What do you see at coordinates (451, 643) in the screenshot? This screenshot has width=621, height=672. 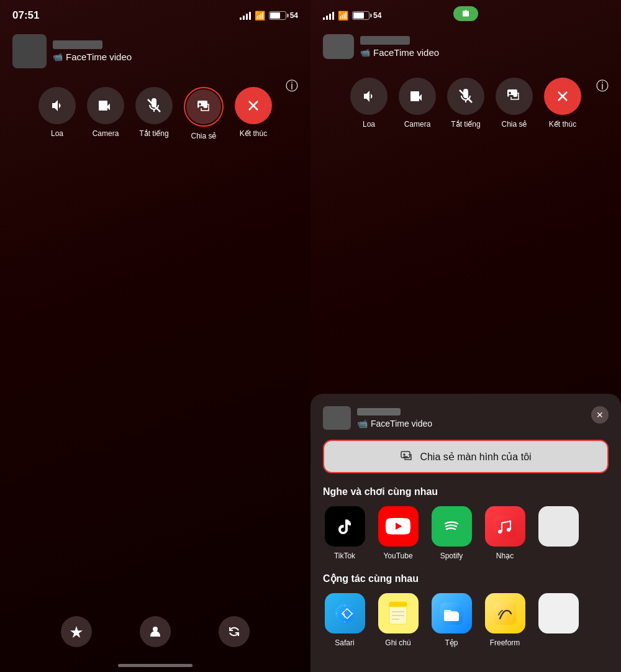 I see `tep-label: Tệp` at bounding box center [451, 643].